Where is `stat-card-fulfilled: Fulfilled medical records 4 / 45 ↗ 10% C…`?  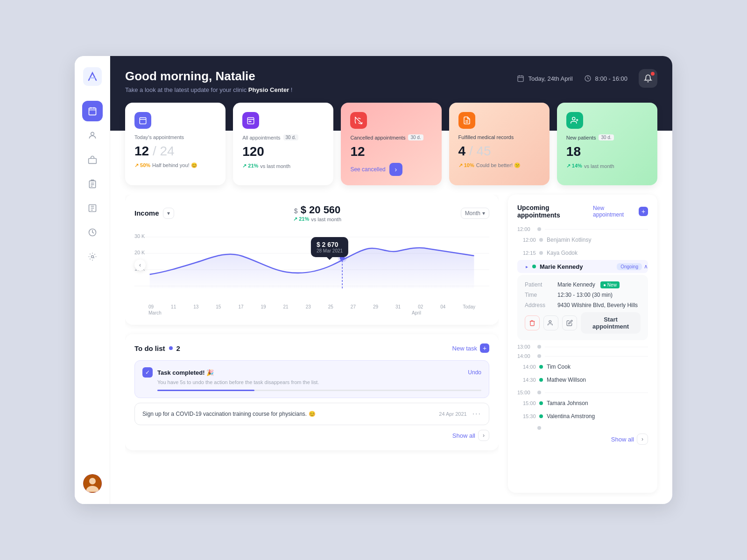 stat-card-fulfilled: Fulfilled medical records 4 / 45 ↗ 10% C… is located at coordinates (500, 144).